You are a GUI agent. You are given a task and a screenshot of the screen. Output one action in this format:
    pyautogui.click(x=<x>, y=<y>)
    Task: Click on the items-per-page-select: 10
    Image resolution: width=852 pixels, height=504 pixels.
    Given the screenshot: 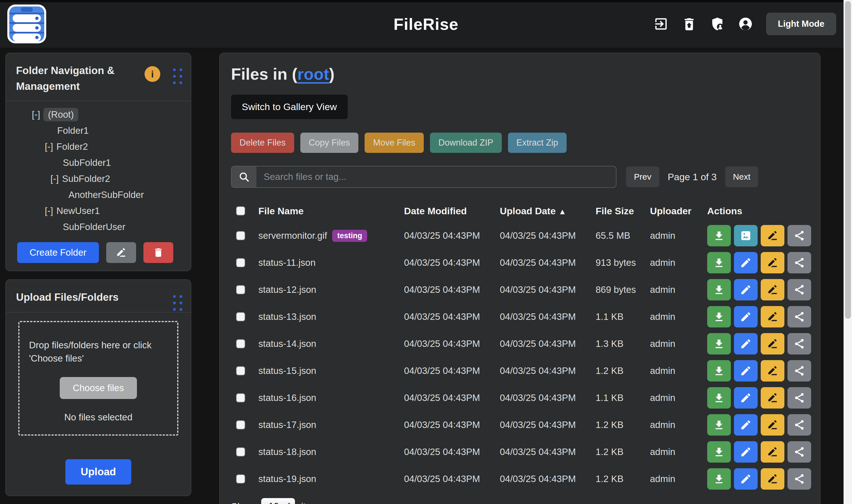 What is the action you would take?
    pyautogui.click(x=278, y=501)
    